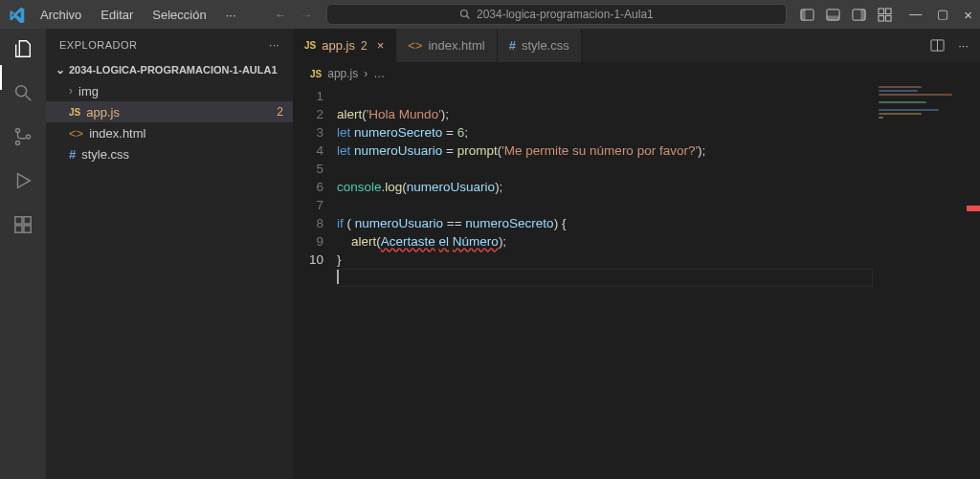 The width and height of the screenshot is (980, 479). Describe the element at coordinates (941, 15) in the screenshot. I see `window-controls: — ▢ ×` at that location.